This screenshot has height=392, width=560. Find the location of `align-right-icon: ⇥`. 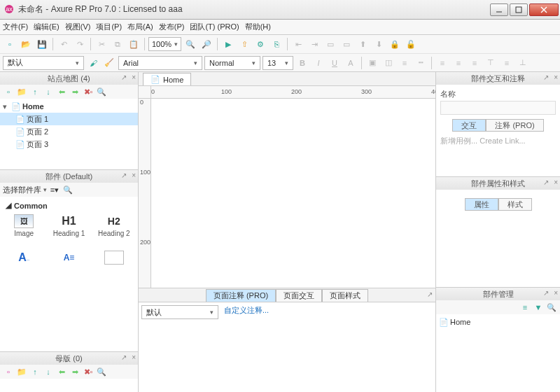

align-right-icon: ⇥ is located at coordinates (314, 44).